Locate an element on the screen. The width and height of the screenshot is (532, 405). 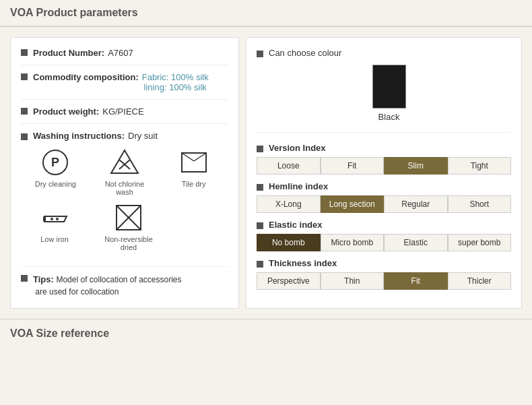
product-number-value: A7607 is located at coordinates (121, 53).